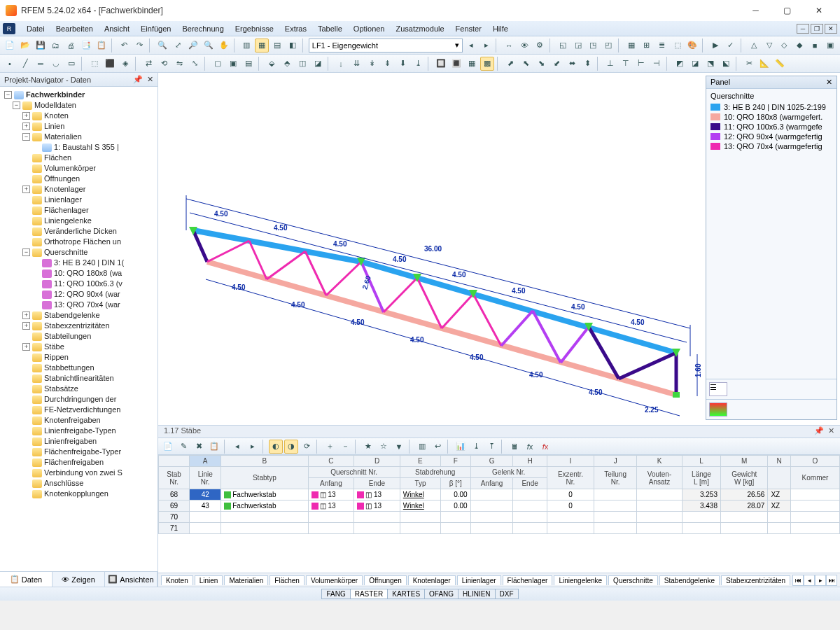  What do you see at coordinates (25, 64) in the screenshot?
I see `line-icon: ╱` at bounding box center [25, 64].